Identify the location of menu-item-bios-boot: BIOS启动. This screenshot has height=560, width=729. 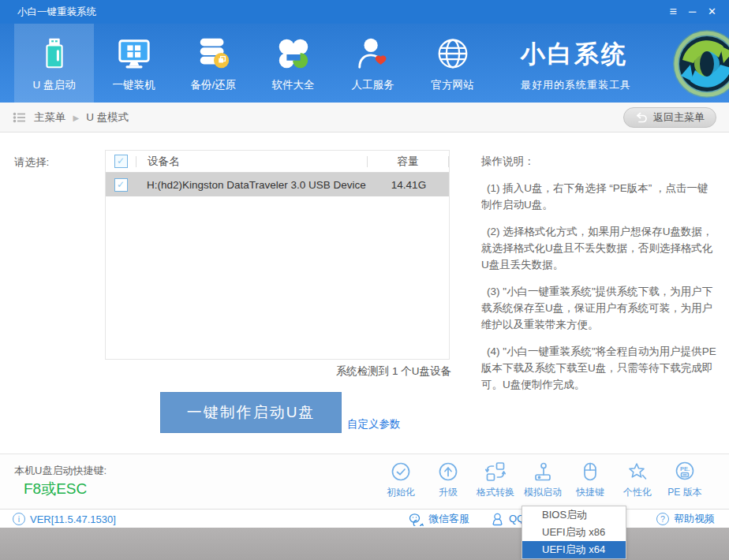
(574, 515).